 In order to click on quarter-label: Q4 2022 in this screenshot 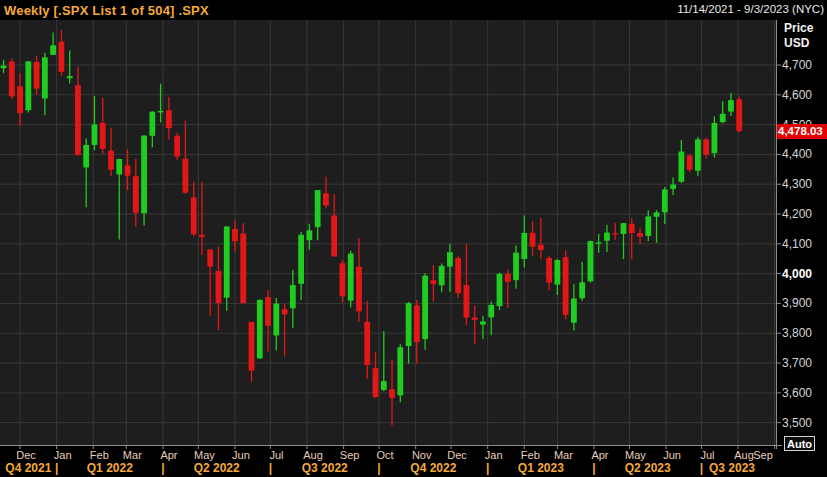, I will do `click(433, 468)`.